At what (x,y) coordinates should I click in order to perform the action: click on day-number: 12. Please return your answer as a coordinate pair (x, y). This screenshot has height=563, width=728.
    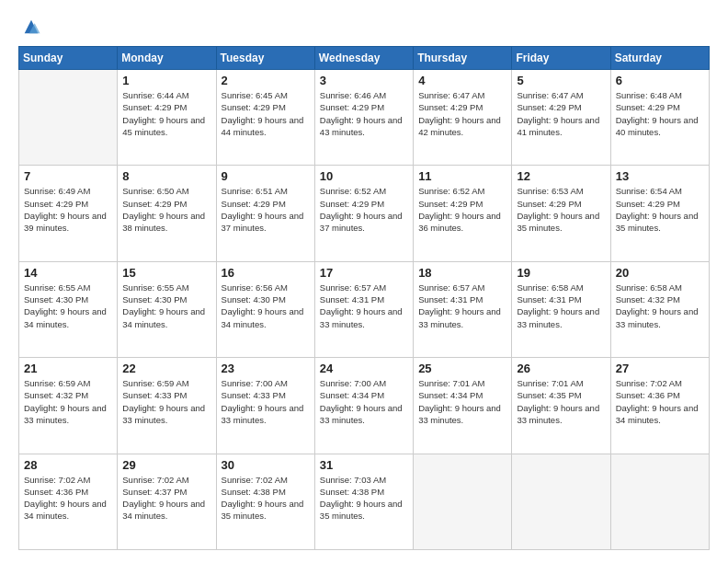
    Looking at the image, I should click on (561, 177).